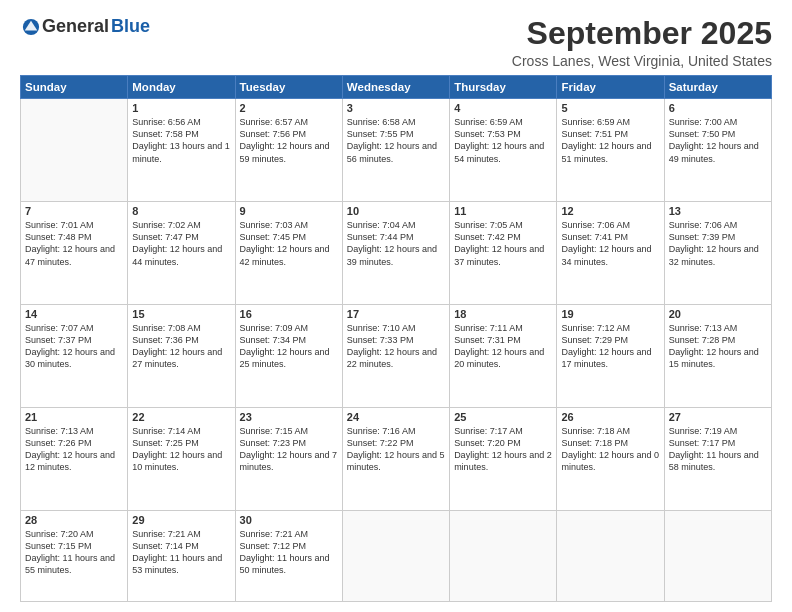 Image resolution: width=792 pixels, height=612 pixels. I want to click on title-block: September 2025 Cross Lanes, West Virgini…, so click(642, 42).